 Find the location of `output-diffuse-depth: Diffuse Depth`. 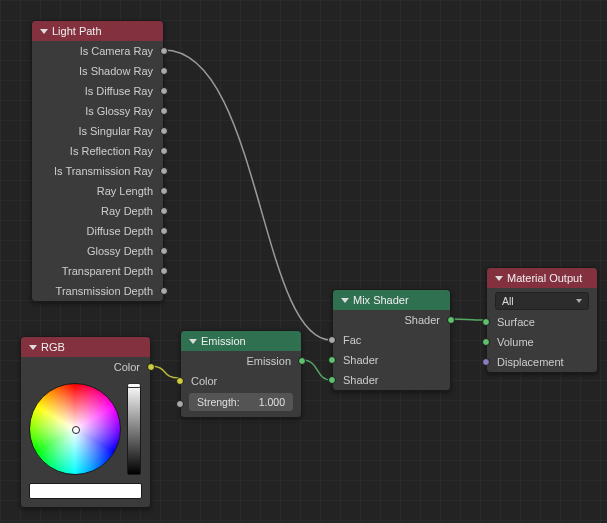

output-diffuse-depth: Diffuse Depth is located at coordinates (98, 231).